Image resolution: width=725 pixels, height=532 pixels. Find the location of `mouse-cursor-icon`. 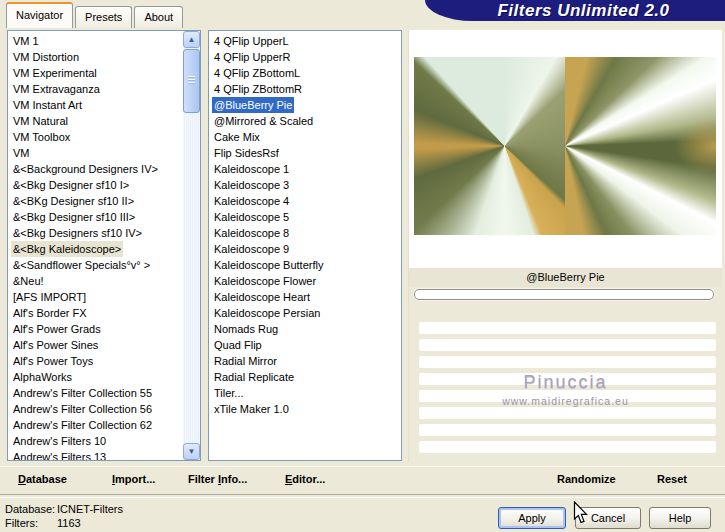

mouse-cursor-icon is located at coordinates (582, 514).